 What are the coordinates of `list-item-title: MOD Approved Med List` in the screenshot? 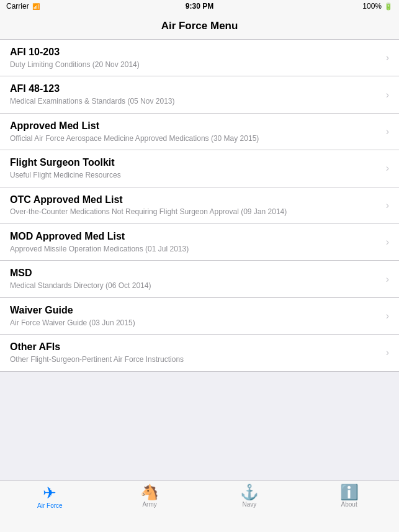 It's located at (195, 237).